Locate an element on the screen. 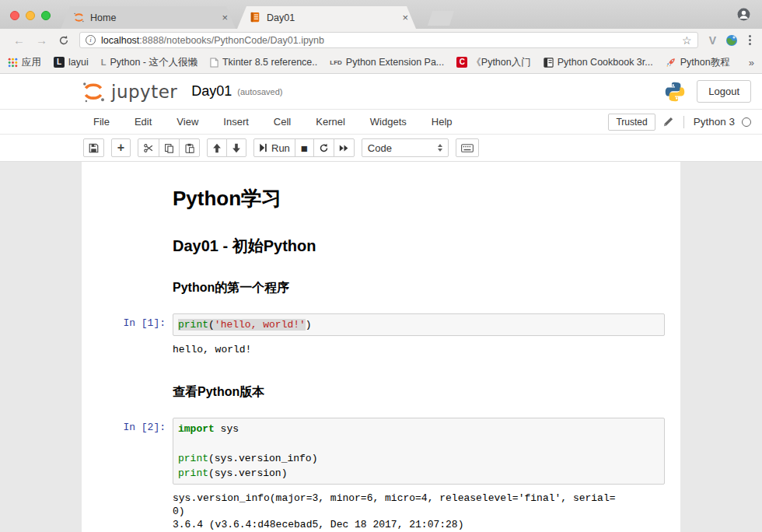 This screenshot has width=762, height=532. code-cell-1: In [1]: print('hello, world!') is located at coordinates (381, 325).